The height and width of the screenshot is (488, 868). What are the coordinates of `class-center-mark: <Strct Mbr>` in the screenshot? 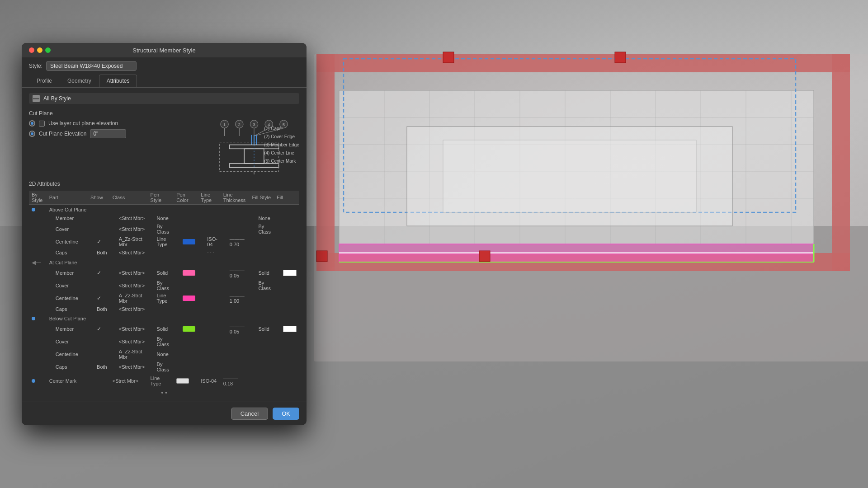 It's located at (129, 380).